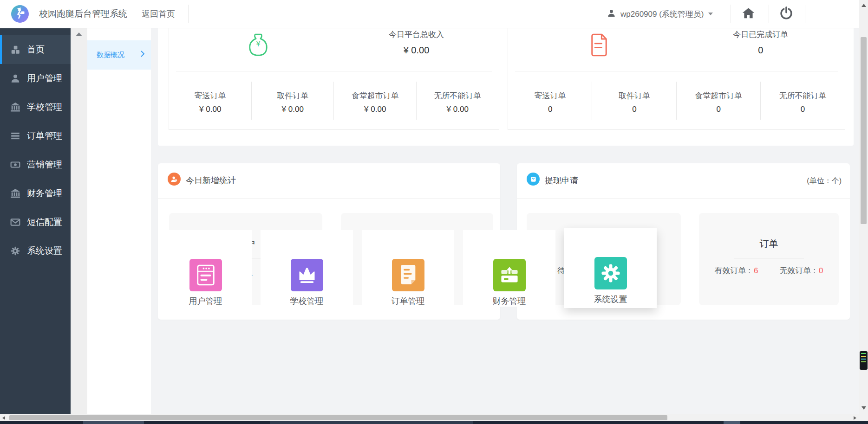  What do you see at coordinates (533, 179) in the screenshot?
I see `message-bag-icon` at bounding box center [533, 179].